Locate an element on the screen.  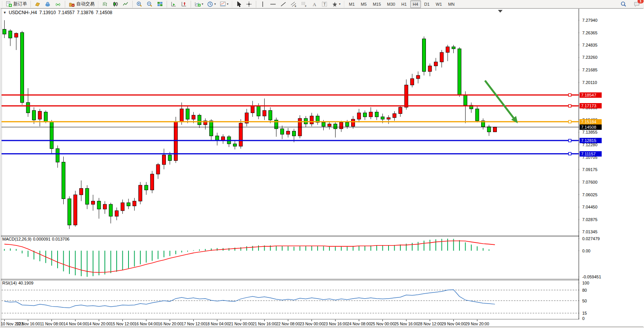
timeframe-mn-button: MN is located at coordinates (451, 4).